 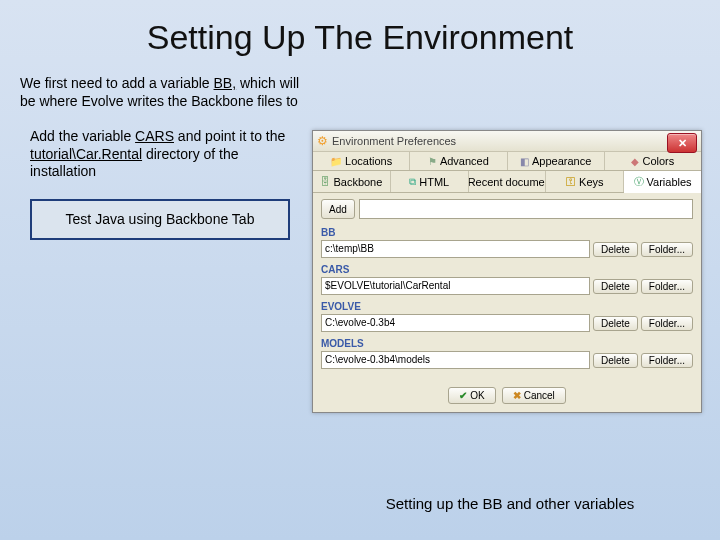 What do you see at coordinates (534, 396) in the screenshot?
I see `cancel-button: ✖Cancel` at bounding box center [534, 396].